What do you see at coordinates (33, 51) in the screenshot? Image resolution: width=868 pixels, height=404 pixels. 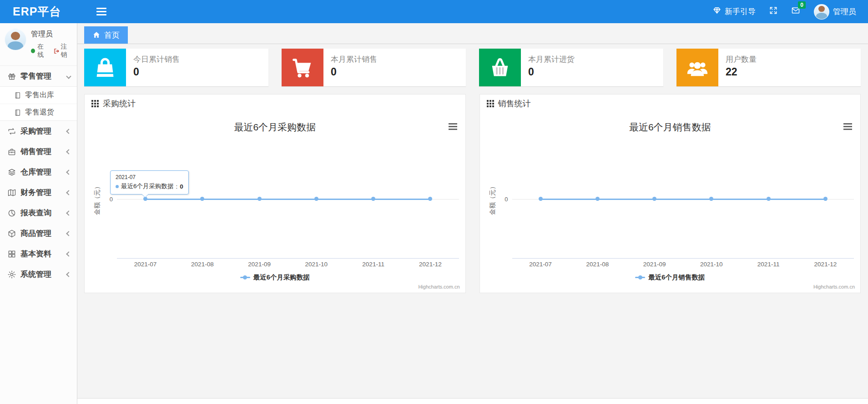 I see `online-status-dot-icon` at bounding box center [33, 51].